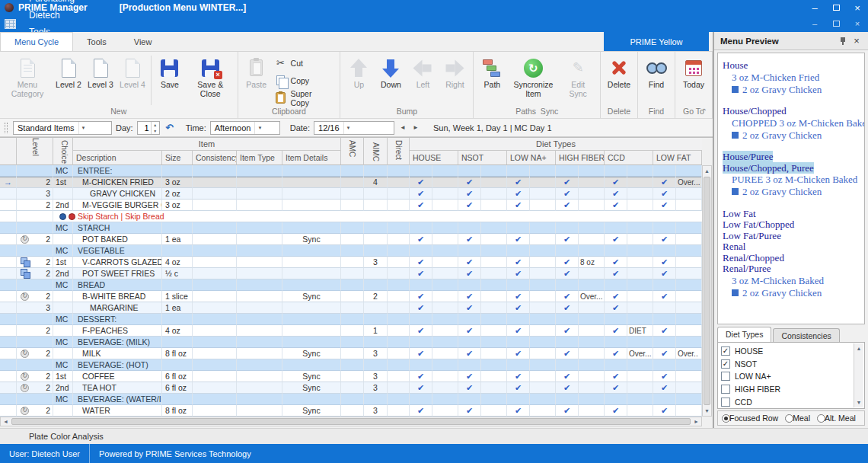 Image resolution: width=868 pixels, height=463 pixels. What do you see at coordinates (305, 62) in the screenshot?
I see `ribbon-cut-button: Cut` at bounding box center [305, 62].